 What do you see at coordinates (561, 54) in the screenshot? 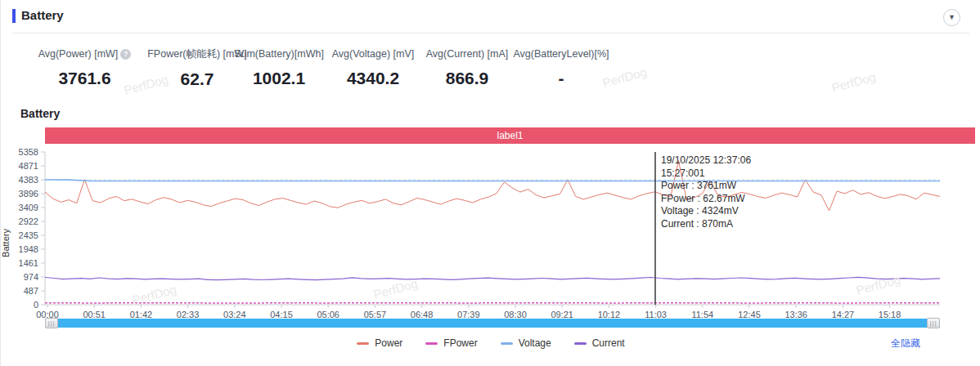
I see `stat-label: Avg(BatteryLevel)[%]` at bounding box center [561, 54].